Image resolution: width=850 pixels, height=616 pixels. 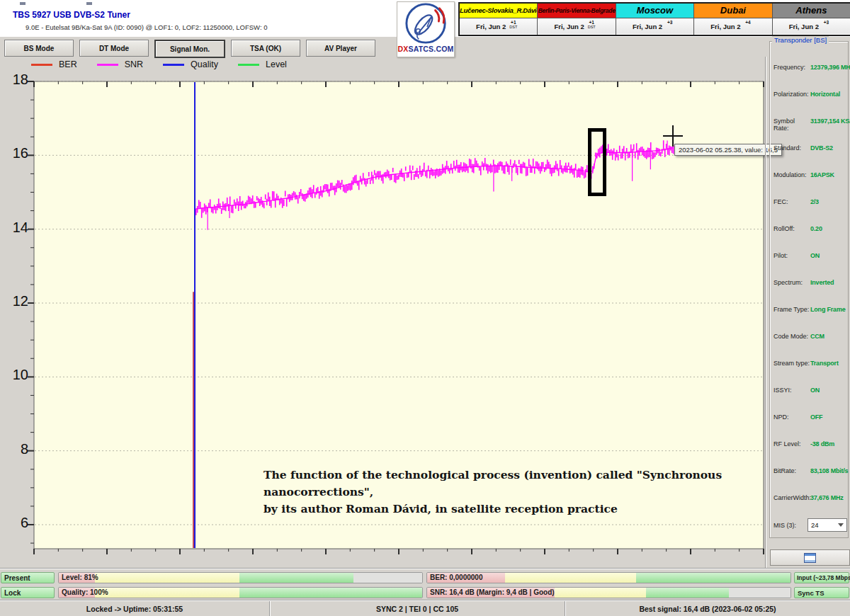 What do you see at coordinates (654, 19) in the screenshot?
I see `clock-column: Moscow Fri, Jun 2 +3` at bounding box center [654, 19].